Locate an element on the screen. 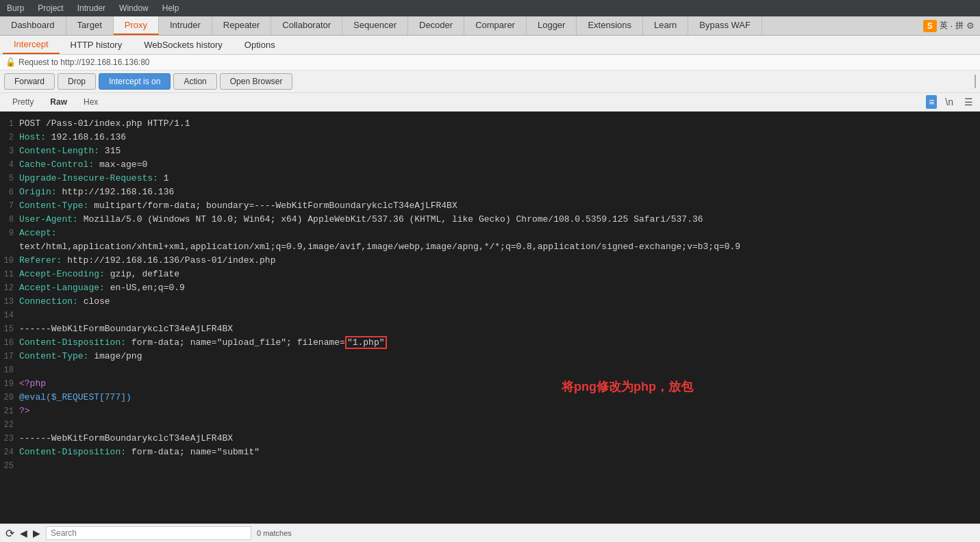 This screenshot has width=980, height=542. menu-bar: Burp Project Intruder Window Help is located at coordinates (490, 8).